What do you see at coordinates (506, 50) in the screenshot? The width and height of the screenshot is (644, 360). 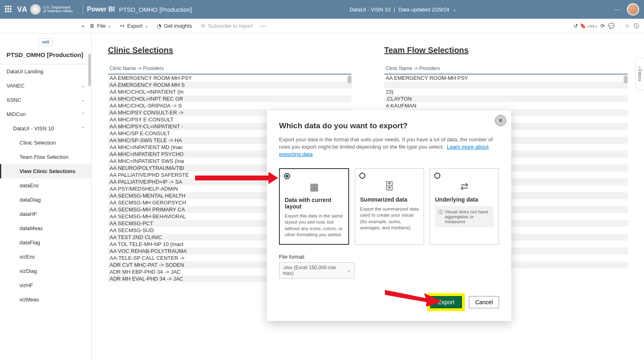 I see `team-flow-heading: Team Flow Selections` at bounding box center [506, 50].